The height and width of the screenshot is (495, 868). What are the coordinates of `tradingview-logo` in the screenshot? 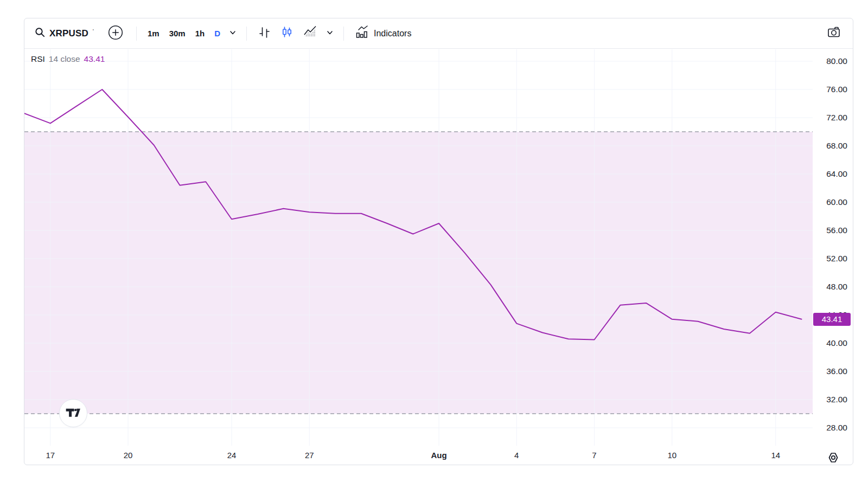 It's located at (73, 413).